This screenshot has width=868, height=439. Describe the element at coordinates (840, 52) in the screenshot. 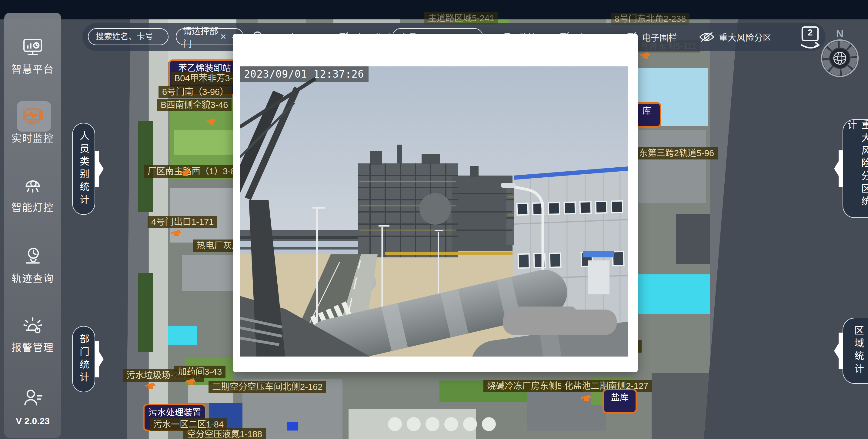

I see `compass-widget: N` at that location.